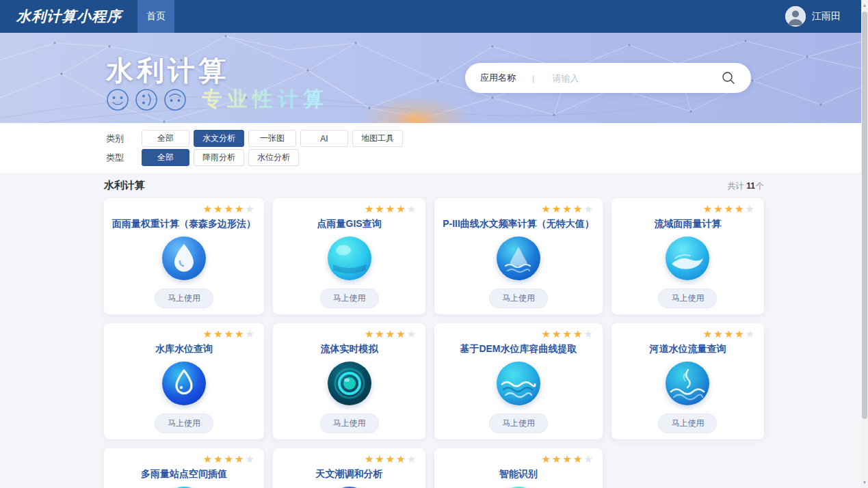  Describe the element at coordinates (349, 224) in the screenshot. I see `app-title: 点雨量GIS查询` at that location.